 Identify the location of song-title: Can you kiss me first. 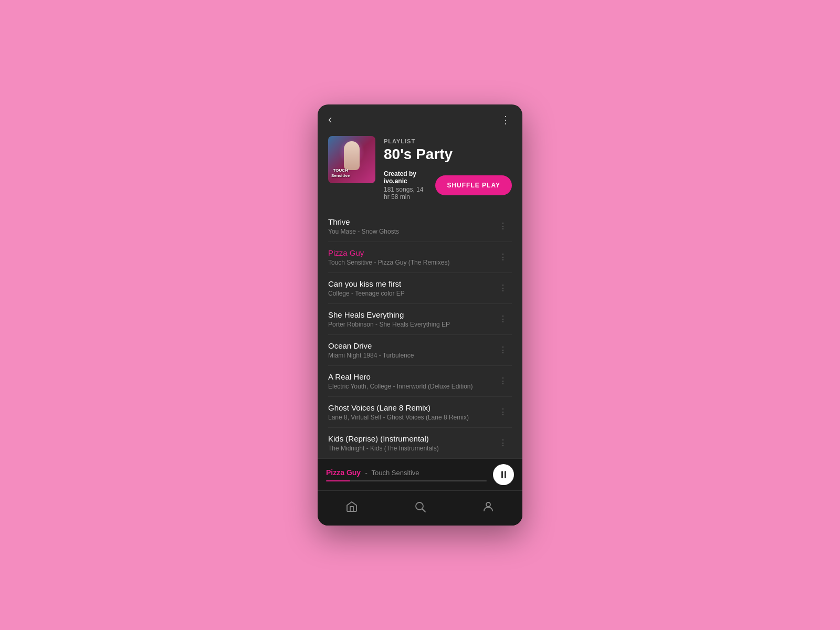
(412, 284).